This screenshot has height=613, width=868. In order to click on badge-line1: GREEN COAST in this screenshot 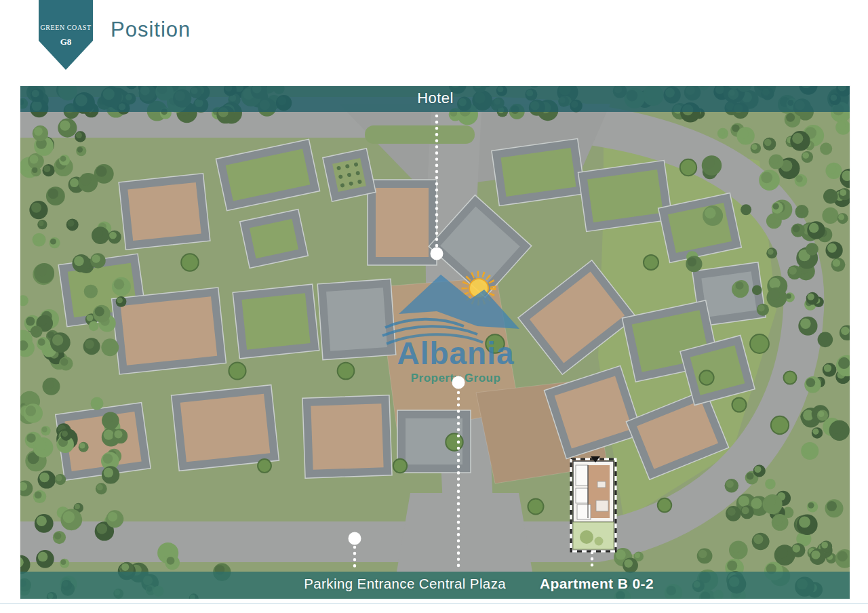, I will do `click(65, 27)`.